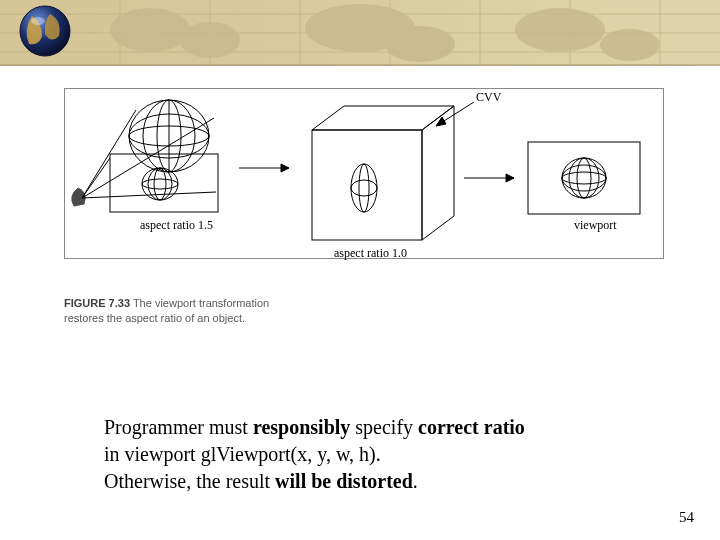  I want to click on viewport-label: viewport, so click(596, 226).